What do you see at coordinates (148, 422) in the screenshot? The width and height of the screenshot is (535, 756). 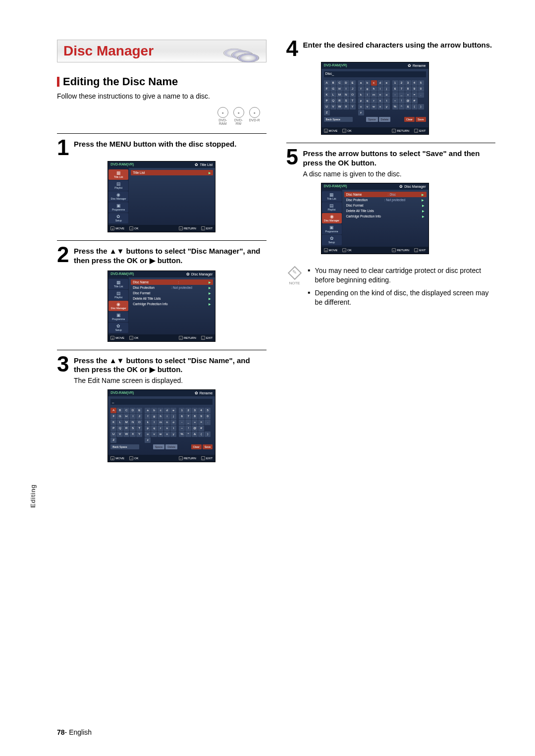 I see `kb-key: k` at bounding box center [148, 422].